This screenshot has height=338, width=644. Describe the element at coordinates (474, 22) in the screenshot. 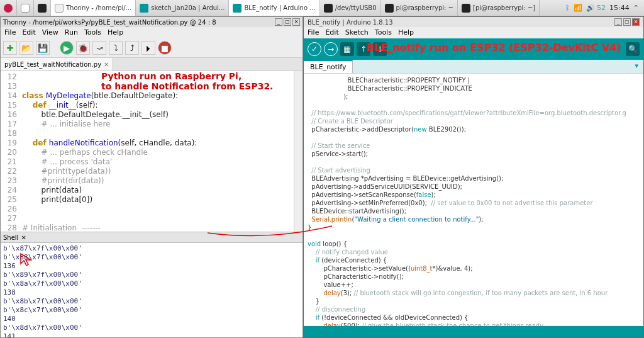

I see `arduino-titlebar: BLE_notify | Arduino 1.8.13 _ ▢ ×` at that location.